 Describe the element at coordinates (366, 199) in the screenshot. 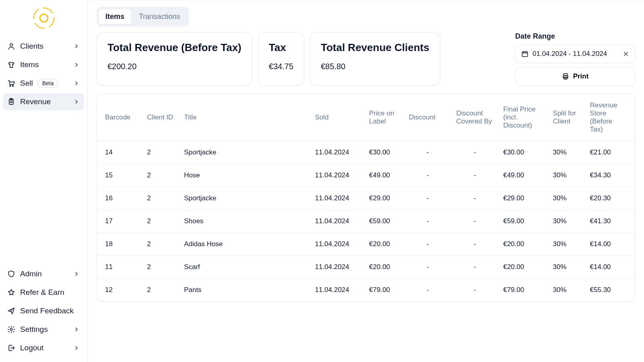

I see `table-row: 162Sportjacke11.04.2024€29.00--€29.0030%…` at that location.